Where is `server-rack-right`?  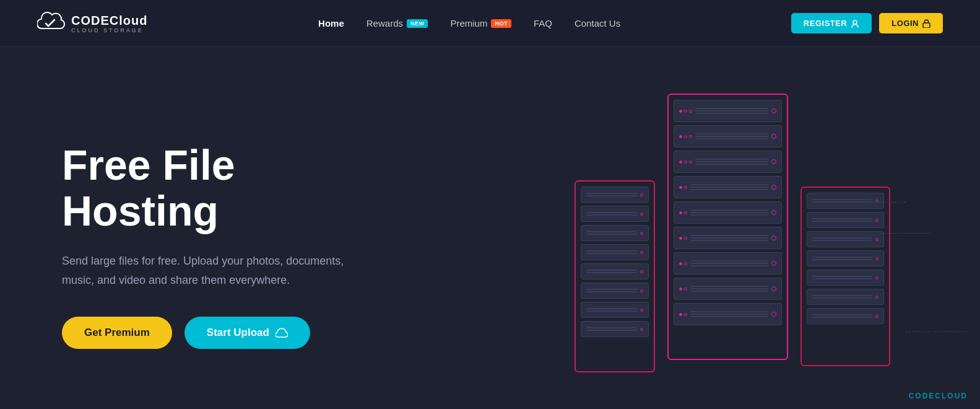
server-rack-right is located at coordinates (846, 276).